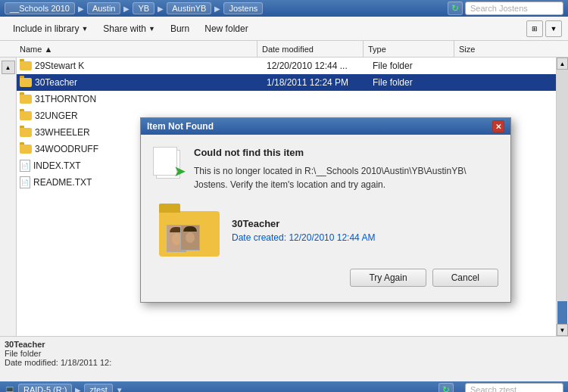 The height and width of the screenshot is (392, 568). What do you see at coordinates (180, 126) in the screenshot?
I see `dialog-title: Item Not Found` at bounding box center [180, 126].